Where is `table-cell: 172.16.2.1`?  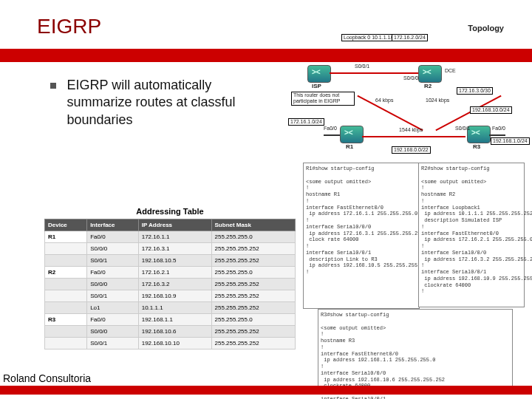 table-cell: 172.16.2.1 is located at coordinates (174, 273).